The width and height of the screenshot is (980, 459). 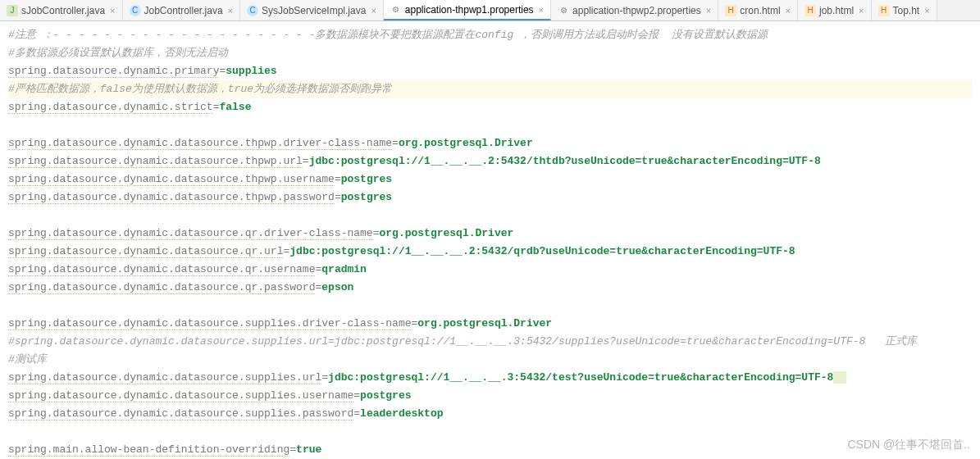 I want to click on tab-label: application-thpwp2.properties, so click(x=636, y=11).